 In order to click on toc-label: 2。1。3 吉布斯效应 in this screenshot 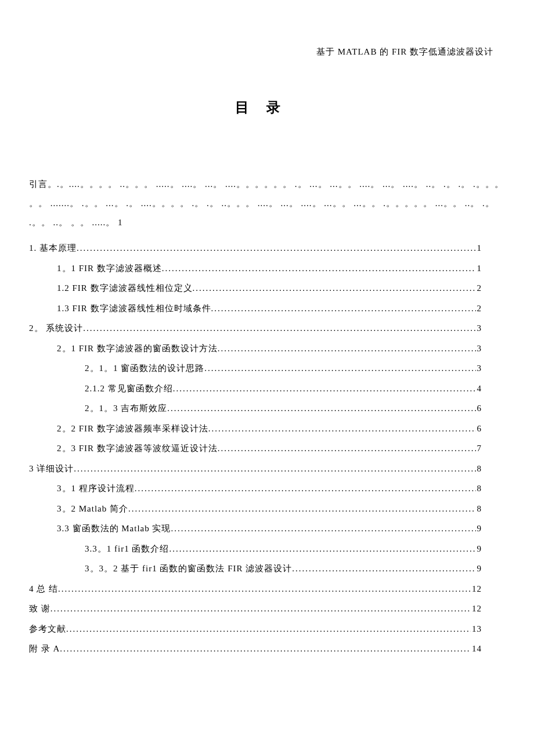, I will do `click(126, 409)`.